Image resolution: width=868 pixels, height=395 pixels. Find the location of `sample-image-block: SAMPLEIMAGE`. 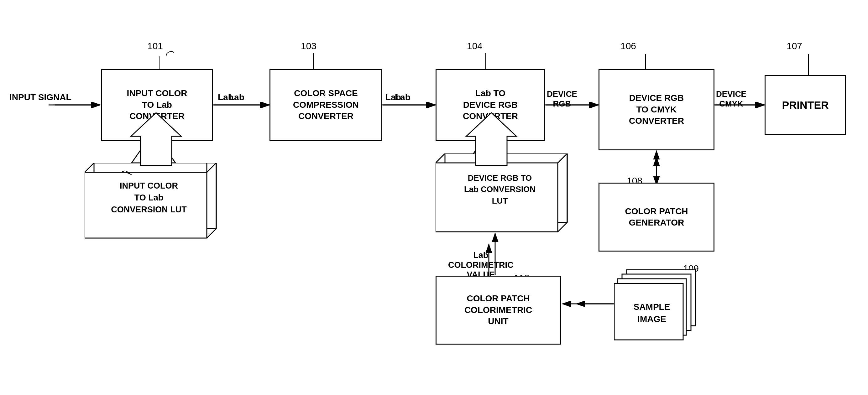

sample-image-block: SAMPLEIMAGE is located at coordinates (658, 308).